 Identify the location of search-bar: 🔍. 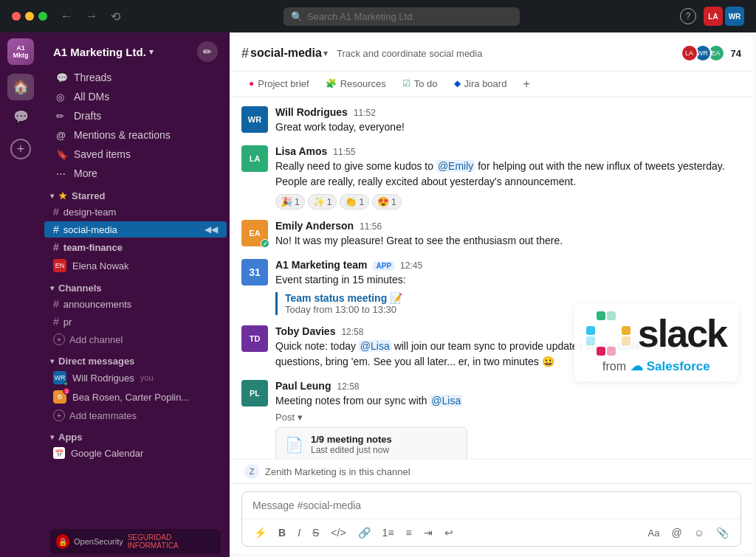
(402, 16).